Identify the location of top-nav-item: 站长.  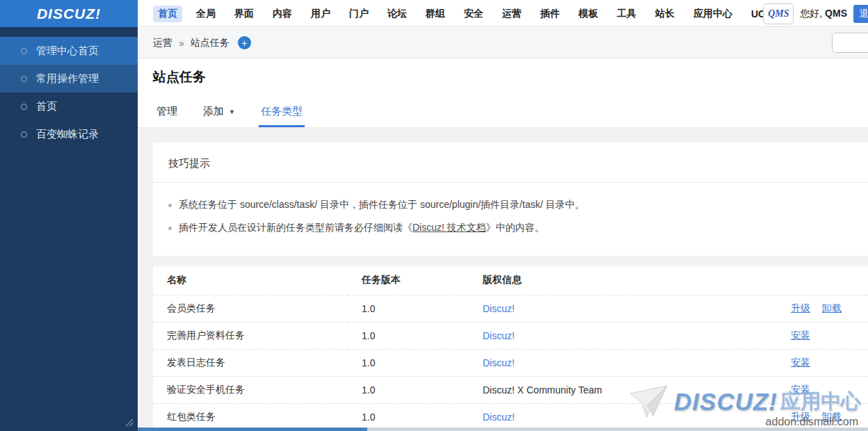
(665, 14).